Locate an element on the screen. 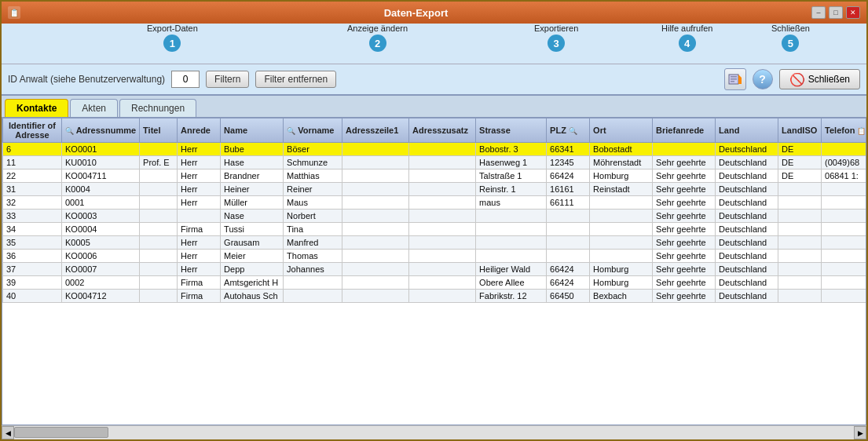  remove-filter-button: Filter entfernen is located at coordinates (295, 79).